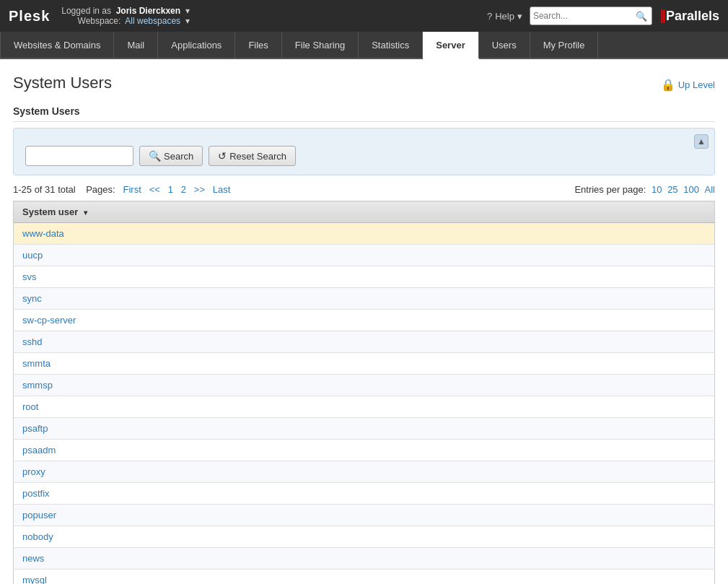  Describe the element at coordinates (364, 364) in the screenshot. I see `table-row: smmta` at that location.